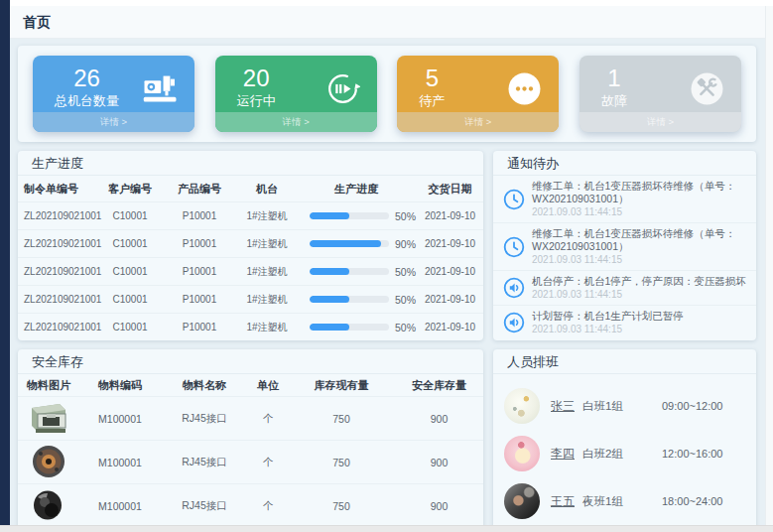 This screenshot has height=532, width=773. What do you see at coordinates (514, 247) in the screenshot?
I see `clock-icon` at bounding box center [514, 247].